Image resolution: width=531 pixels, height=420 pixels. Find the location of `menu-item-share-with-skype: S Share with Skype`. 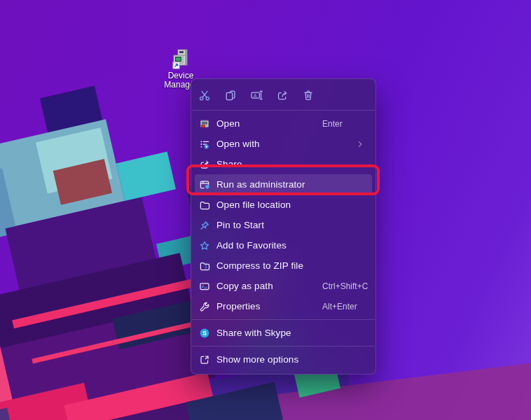

menu-item-share-with-skype: S Share with Skype is located at coordinates (283, 333).